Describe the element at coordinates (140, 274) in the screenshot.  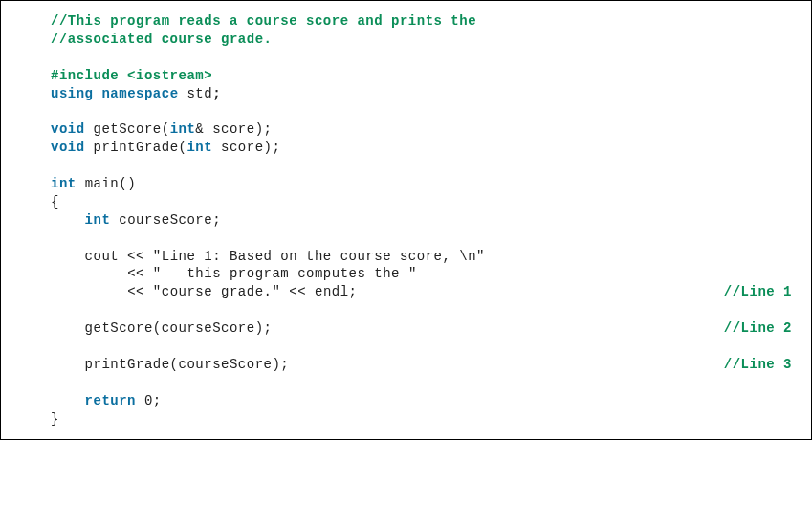
I see `id-lshift1: <<` at that location.